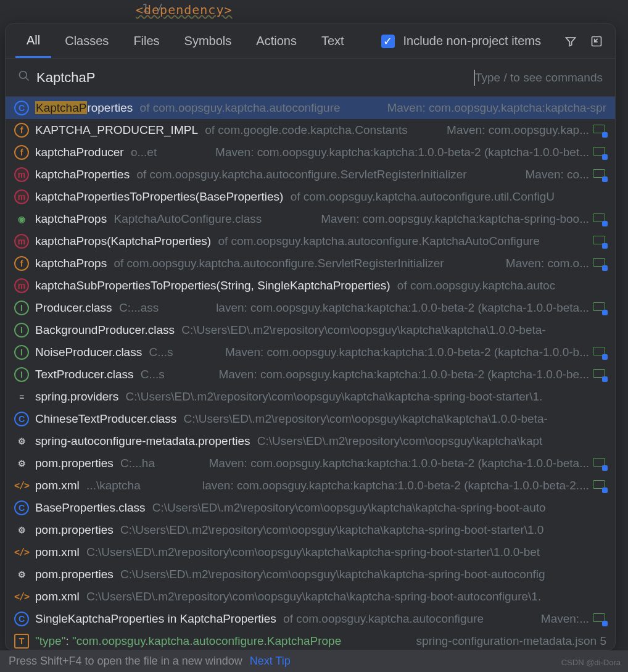 The height and width of the screenshot is (672, 628). What do you see at coordinates (473, 41) in the screenshot?
I see `include-nonproject-label: Include non-project items` at bounding box center [473, 41].